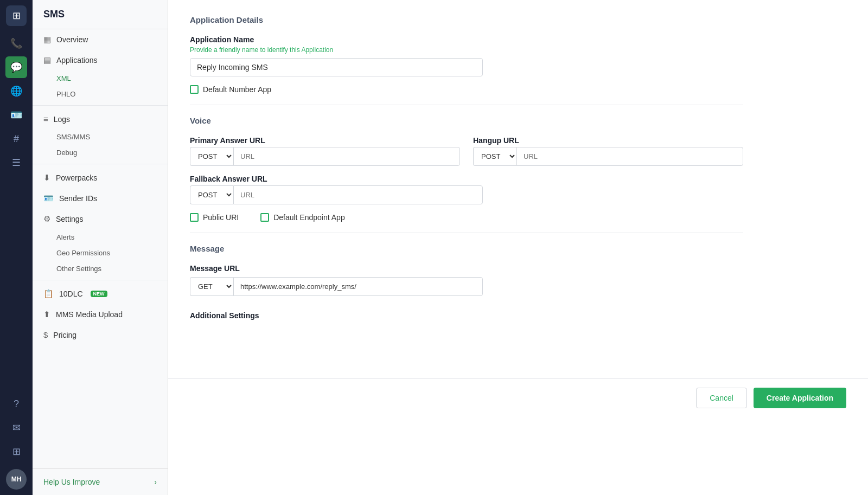  I want to click on message-label: Message, so click(467, 248).